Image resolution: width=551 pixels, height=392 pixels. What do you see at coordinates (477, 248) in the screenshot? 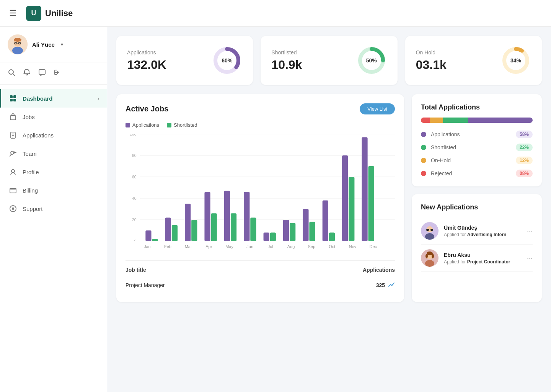
I see `new-applications-card: New Applications` at bounding box center [477, 248].